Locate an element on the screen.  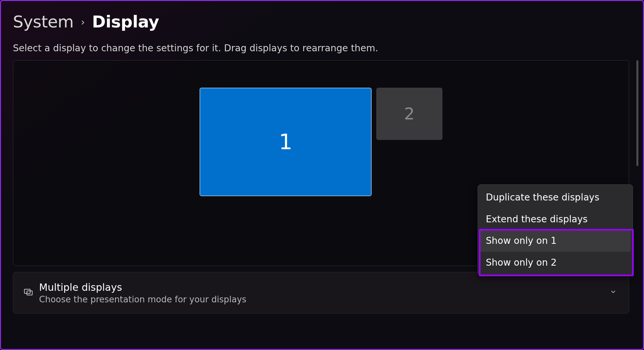
display-tile-2: 2 is located at coordinates (409, 114).